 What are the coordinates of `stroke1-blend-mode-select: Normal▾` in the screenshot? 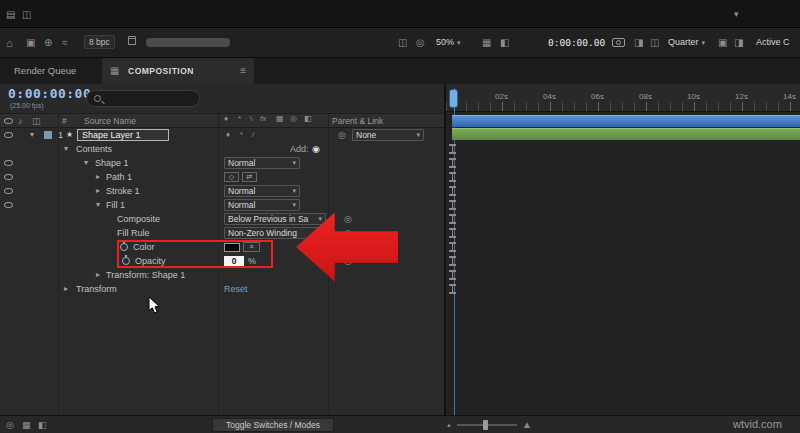 It's located at (262, 191).